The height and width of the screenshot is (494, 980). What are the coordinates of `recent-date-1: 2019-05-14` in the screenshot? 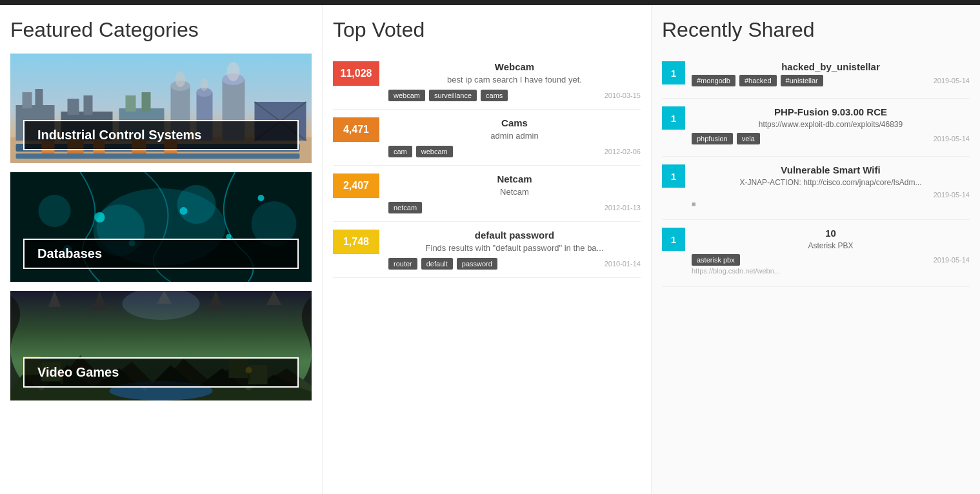 It's located at (952, 81).